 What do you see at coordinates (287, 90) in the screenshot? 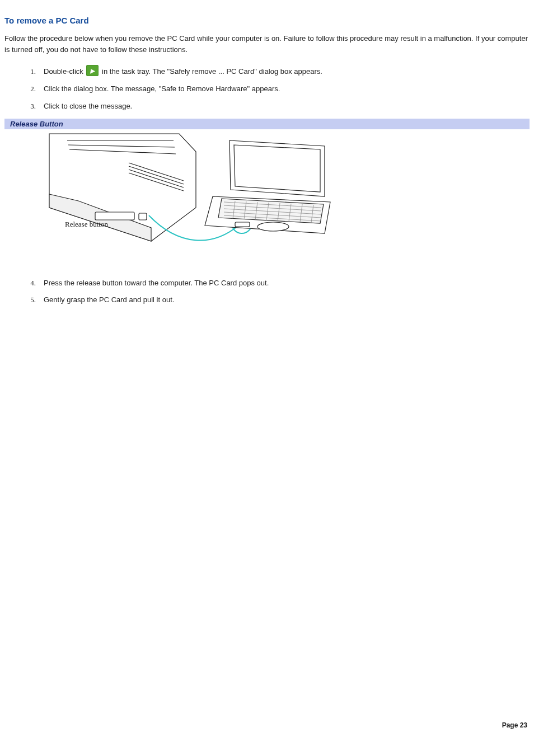
I see `step-text: Click the dialog box. The message, "Safe…` at bounding box center [287, 90].